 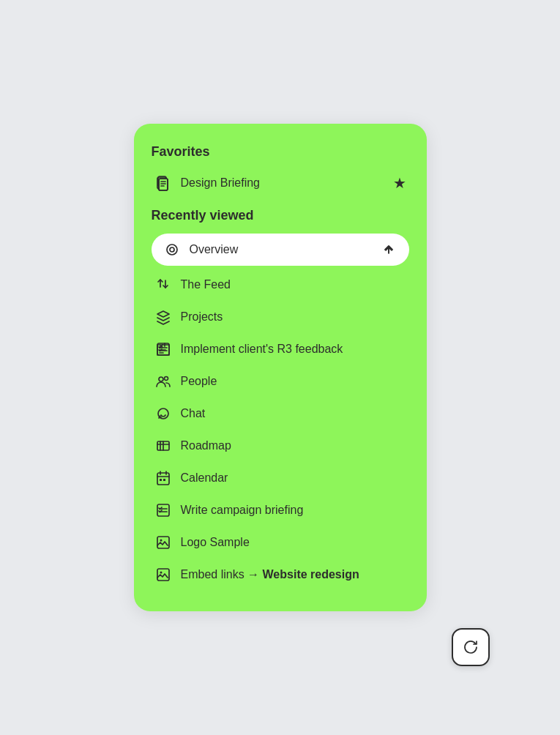 What do you see at coordinates (163, 446) in the screenshot?
I see `roadmap-icon` at bounding box center [163, 446].